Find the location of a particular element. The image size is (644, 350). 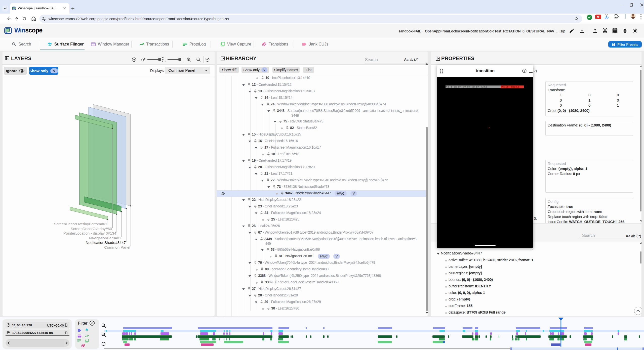

svg-text:PointerLocation - display 0#13: PointerLocation - display 0#134 is located at coordinates (90, 233).